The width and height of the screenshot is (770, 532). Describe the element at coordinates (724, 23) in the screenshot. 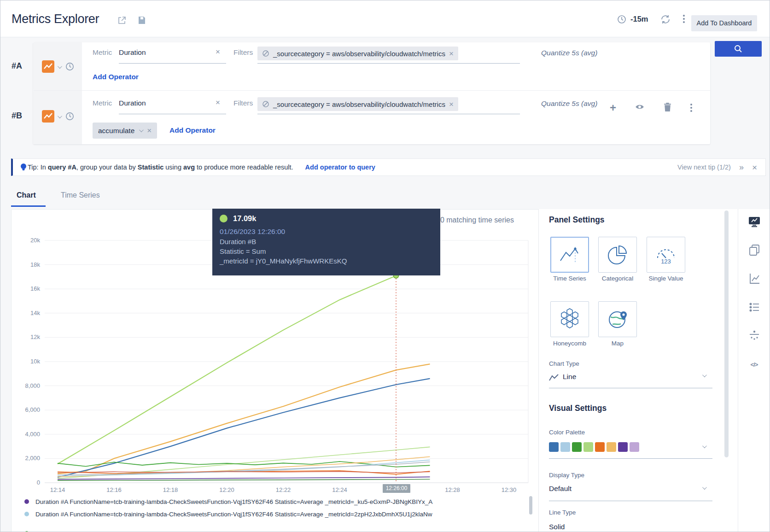

I see `add-to-dashboard-button: Add To Dashboard` at that location.